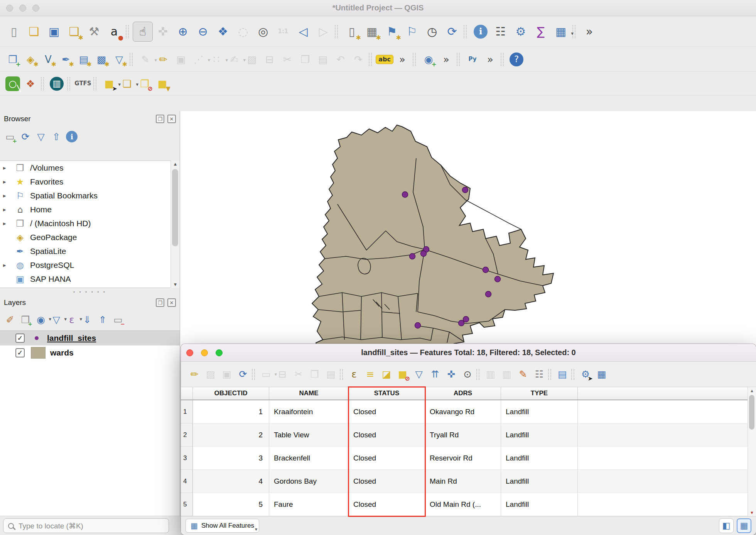 The image size is (756, 535). Describe the element at coordinates (464, 458) in the screenshot. I see `table-row: 33BrackenfellClosedReservoir RdLandfill` at that location.